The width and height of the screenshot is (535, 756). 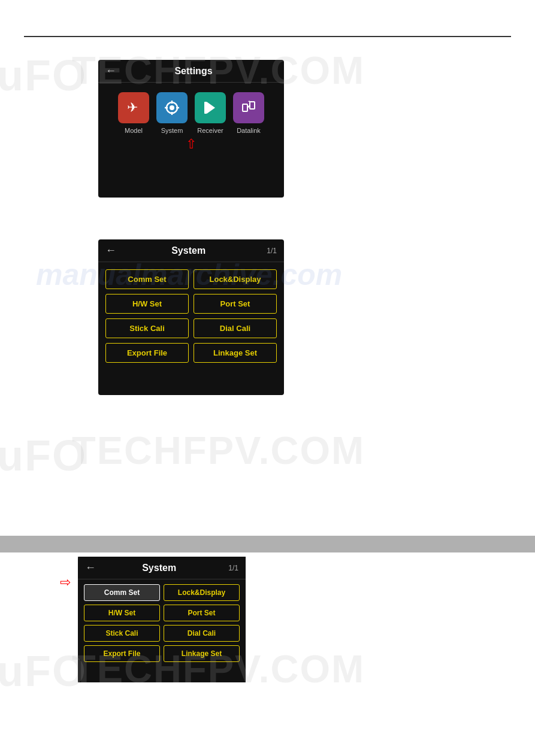 I want to click on settings-title: Settings, so click(x=194, y=71).